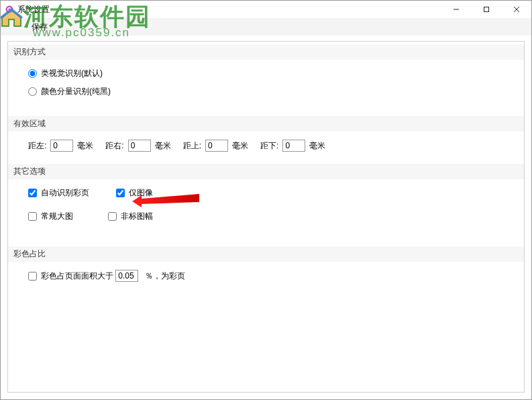  What do you see at coordinates (141, 193) in the screenshot?
I see `label-image-only: 仅图像` at bounding box center [141, 193].